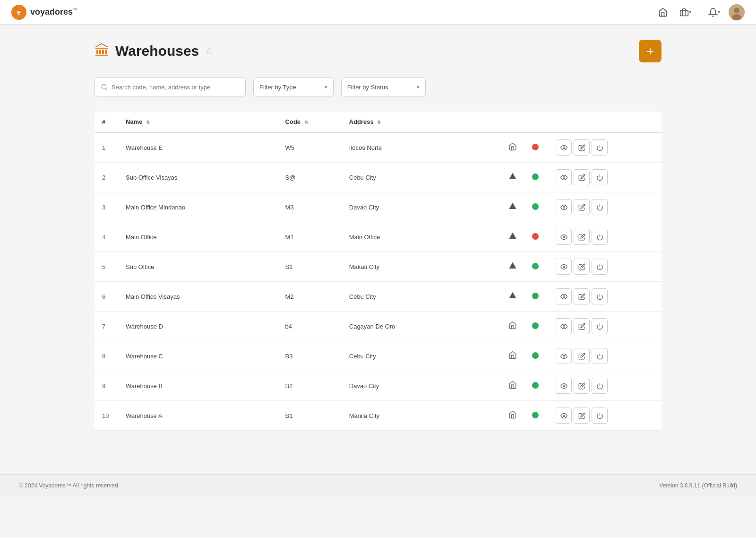 The image size is (756, 538). I want to click on favorite-star-icon: ☆, so click(209, 51).